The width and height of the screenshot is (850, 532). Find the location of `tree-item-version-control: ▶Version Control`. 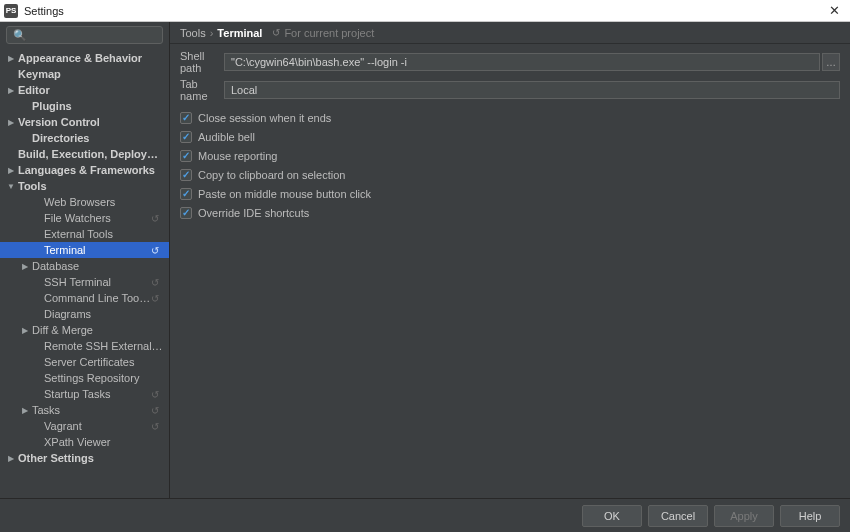

tree-item-version-control: ▶Version Control is located at coordinates (84, 122).